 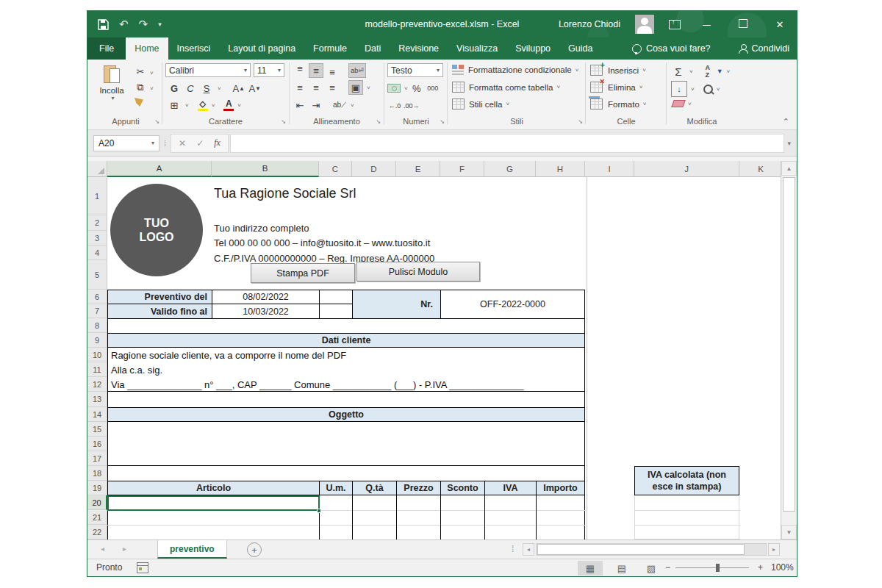 What do you see at coordinates (412, 106) in the screenshot?
I see `decrease-decimal-button: .00→` at bounding box center [412, 106].